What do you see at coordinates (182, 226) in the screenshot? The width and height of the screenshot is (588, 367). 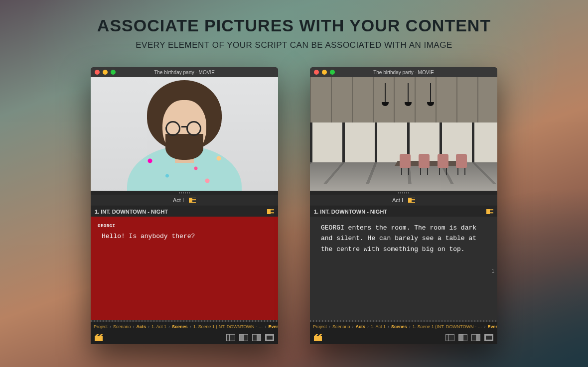 I see `character-cue: GEORGI` at bounding box center [182, 226].